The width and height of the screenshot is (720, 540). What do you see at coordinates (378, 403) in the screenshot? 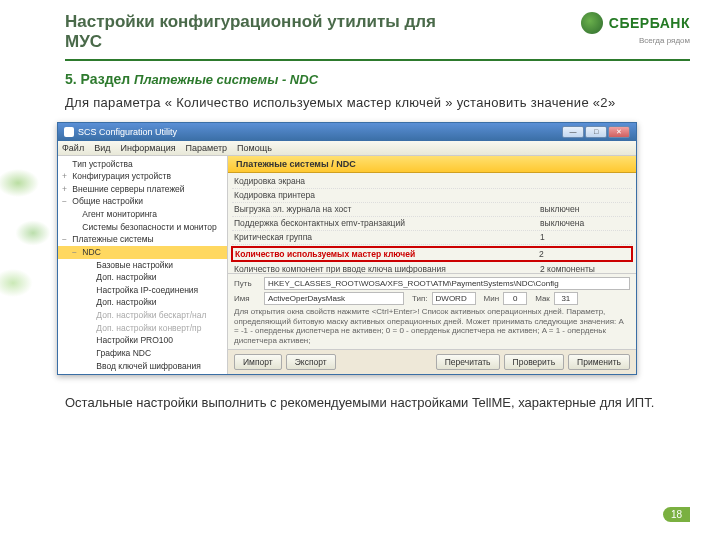
I see `footer-note: Остальные настройки выполнить с рекоменд…` at bounding box center [378, 403].